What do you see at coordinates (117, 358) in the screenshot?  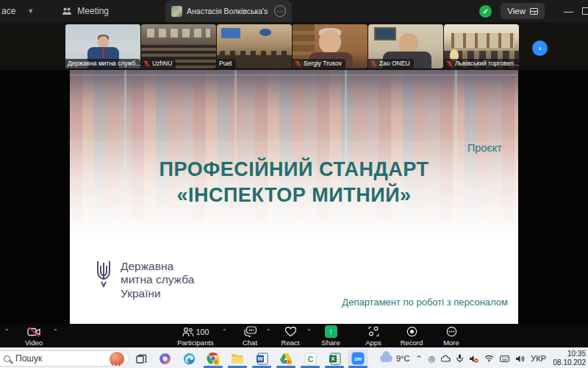 I see `search-daily-image-octopus` at bounding box center [117, 358].